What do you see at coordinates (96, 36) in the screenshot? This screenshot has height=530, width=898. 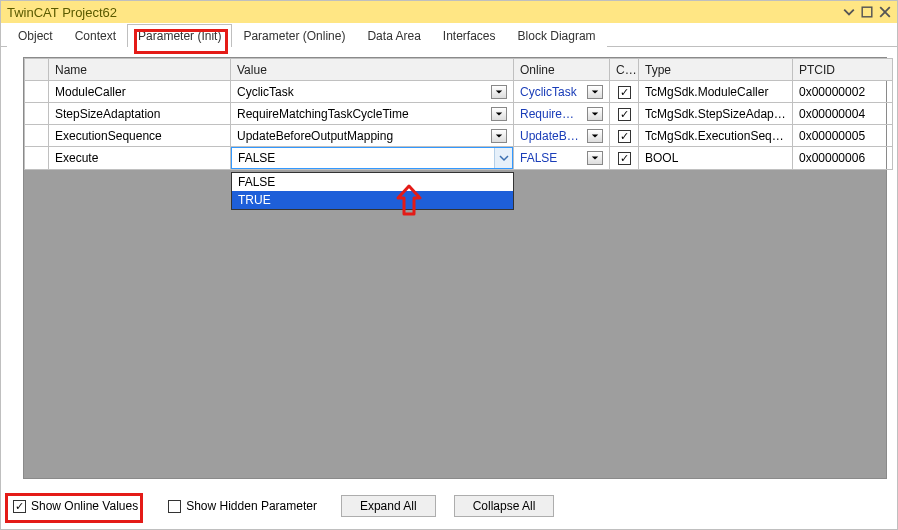 I see `tab-context: Context` at bounding box center [96, 36].